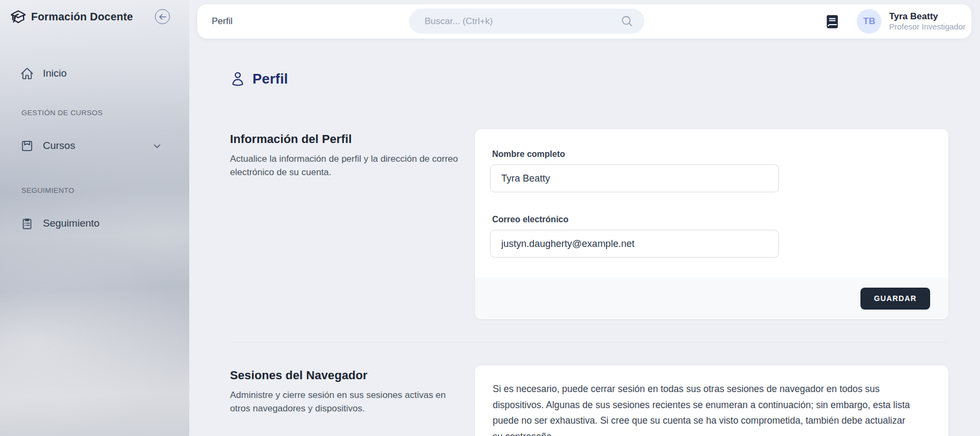 Image resolution: width=980 pixels, height=436 pixels. I want to click on topbar: Perfil TB Tyra Beatty Profesor Investiga…, so click(584, 21).